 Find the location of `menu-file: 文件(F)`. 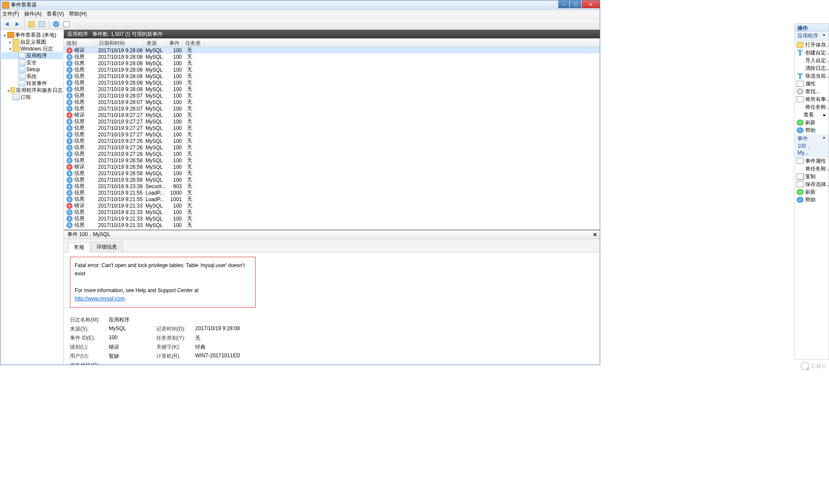

menu-file: 文件(F) is located at coordinates (10, 14).